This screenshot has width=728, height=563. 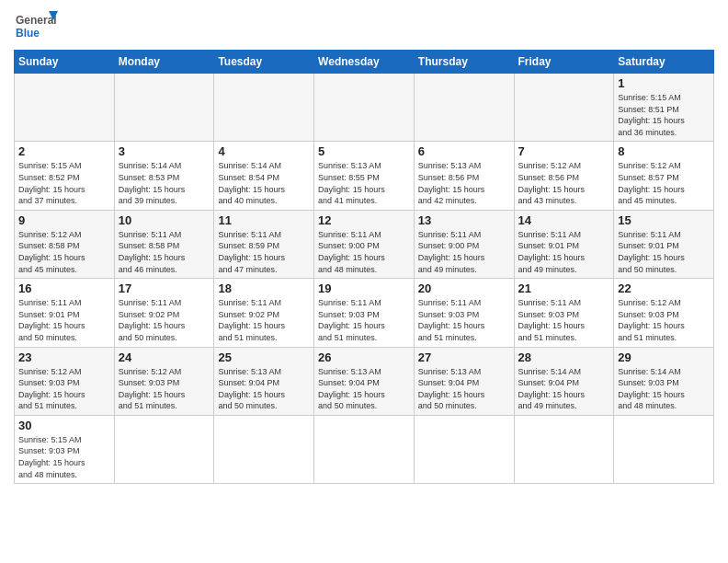 I want to click on day-info: Sunrise: 5:11 AM Sunset: 8:59 PM Dayligh…, so click(x=264, y=252).